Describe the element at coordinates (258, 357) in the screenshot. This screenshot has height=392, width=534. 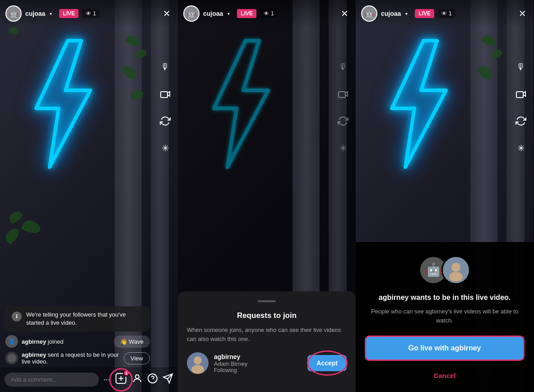
I see `request-username-2: agbirney` at that location.